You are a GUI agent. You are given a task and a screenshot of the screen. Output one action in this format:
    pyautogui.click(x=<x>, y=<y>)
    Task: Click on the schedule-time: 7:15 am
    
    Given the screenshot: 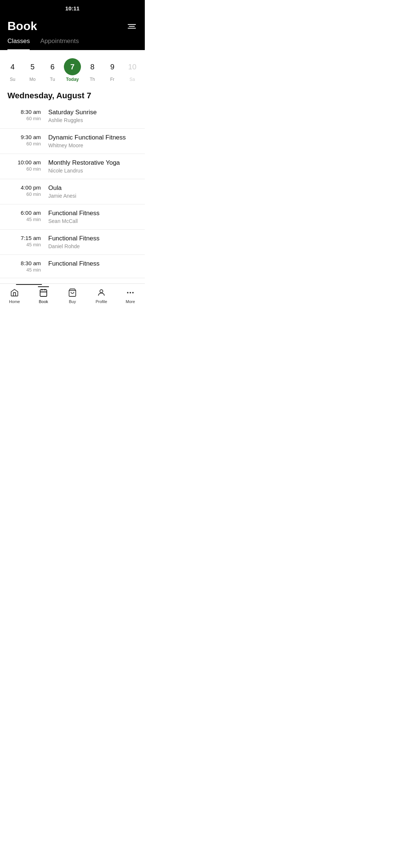 What is the action you would take?
    pyautogui.click(x=24, y=238)
    